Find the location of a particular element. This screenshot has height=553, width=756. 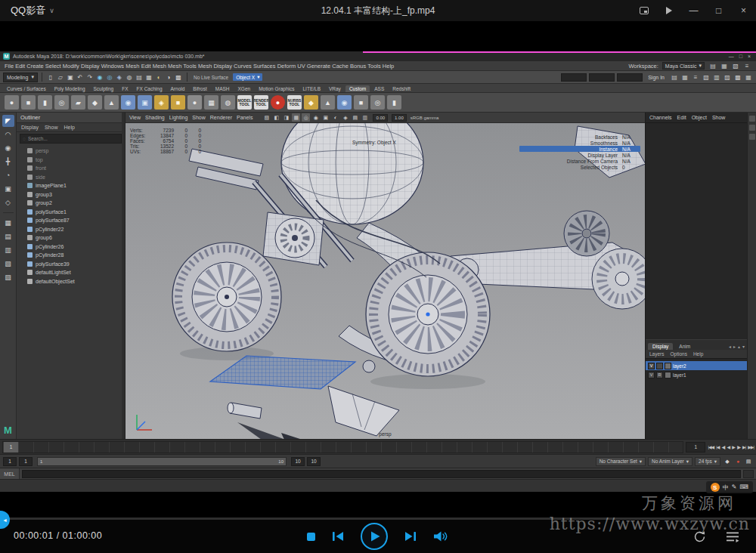

menu-item: Edit Mesh is located at coordinates (154, 66).